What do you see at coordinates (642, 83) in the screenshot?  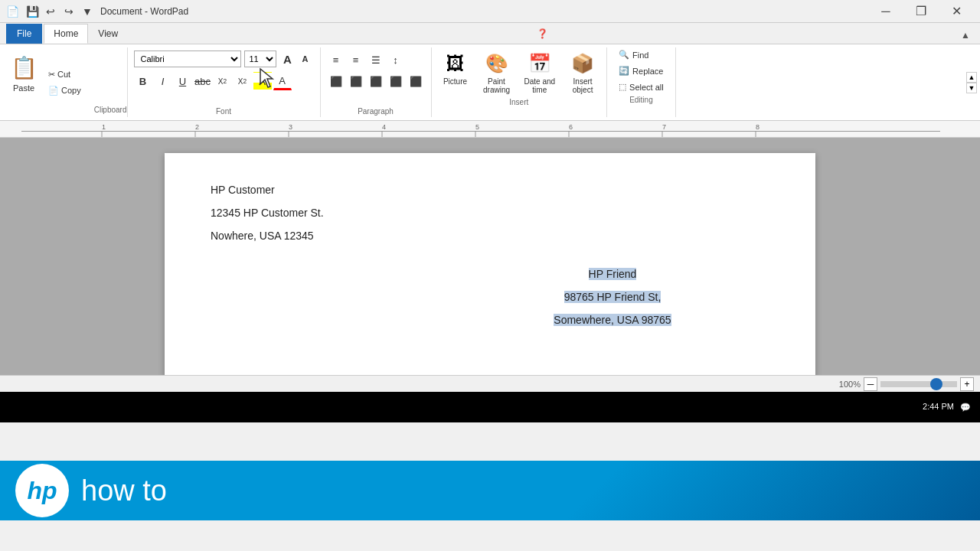 I see `editing-group: 🔍 Find 🔄 Replace ⬚ Select all Editing` at bounding box center [642, 83].